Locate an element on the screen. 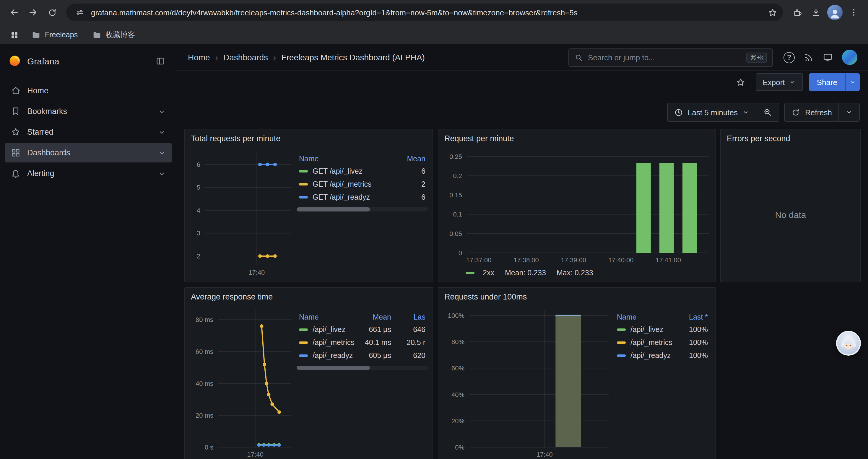 The height and width of the screenshot is (459, 868). site-info-button is located at coordinates (80, 12).